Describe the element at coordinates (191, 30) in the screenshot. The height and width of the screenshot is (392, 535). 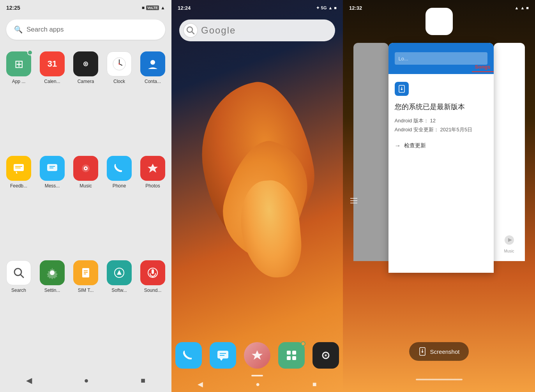
I see `magnifier-icon` at that location.